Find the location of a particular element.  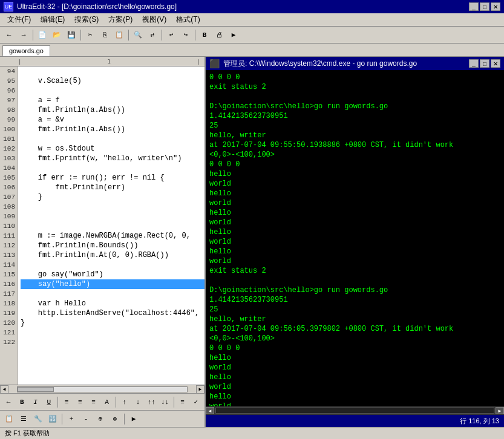

bt2-2: ☰ is located at coordinates (24, 419).